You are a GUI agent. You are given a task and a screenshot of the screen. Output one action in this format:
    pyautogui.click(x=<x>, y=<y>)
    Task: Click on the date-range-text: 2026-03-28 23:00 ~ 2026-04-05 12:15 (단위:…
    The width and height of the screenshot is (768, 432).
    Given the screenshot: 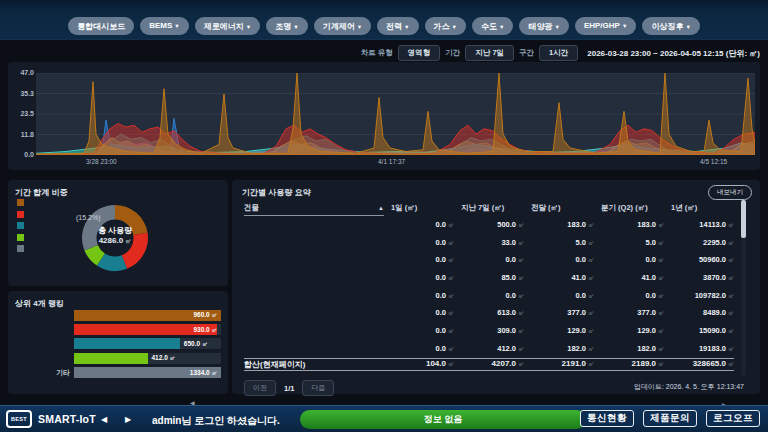 What is the action you would take?
    pyautogui.click(x=674, y=54)
    